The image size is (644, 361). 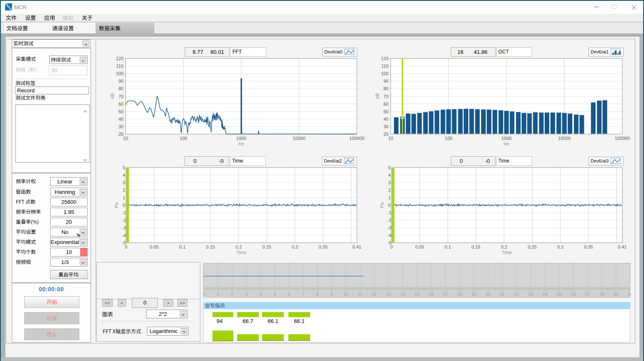 I want to click on svg-text: 19, so click(x=474, y=294).